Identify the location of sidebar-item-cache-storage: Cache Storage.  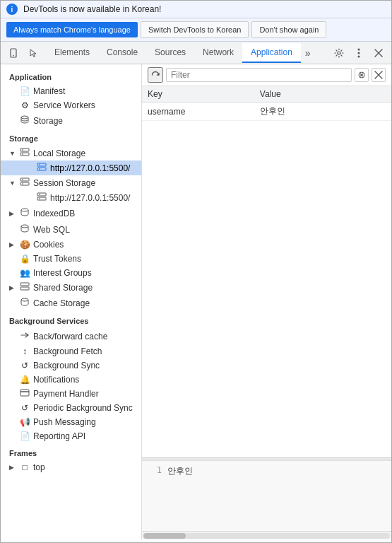
(71, 303).